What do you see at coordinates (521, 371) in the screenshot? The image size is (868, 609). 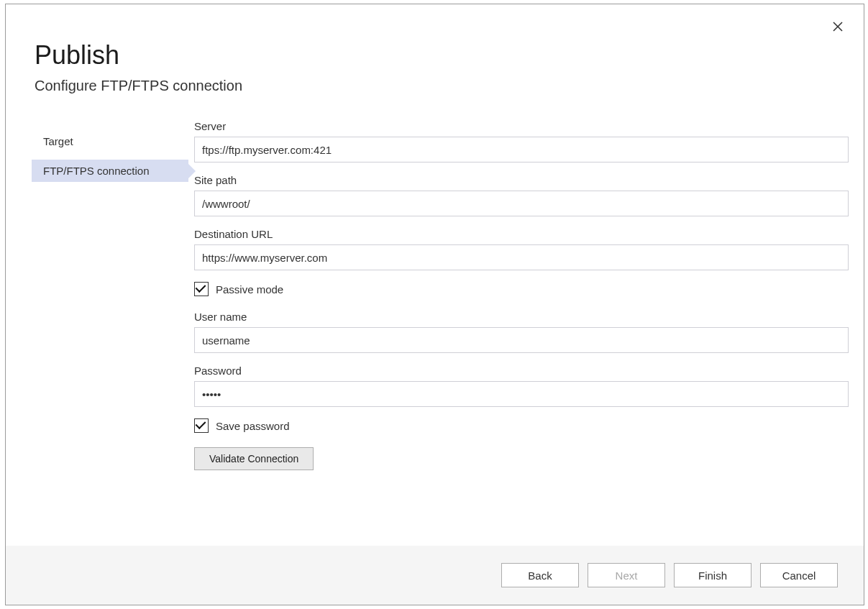 I see `password-label: Password` at bounding box center [521, 371].